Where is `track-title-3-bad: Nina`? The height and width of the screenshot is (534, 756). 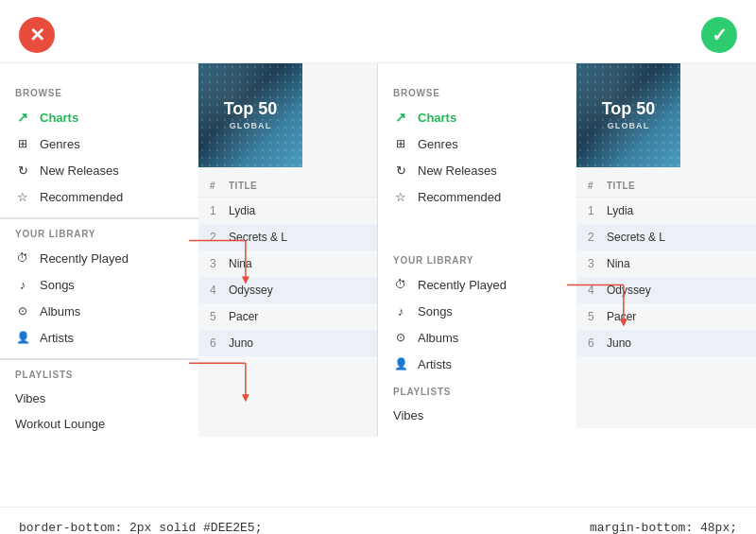 track-title-3-bad: Nina is located at coordinates (297, 264).